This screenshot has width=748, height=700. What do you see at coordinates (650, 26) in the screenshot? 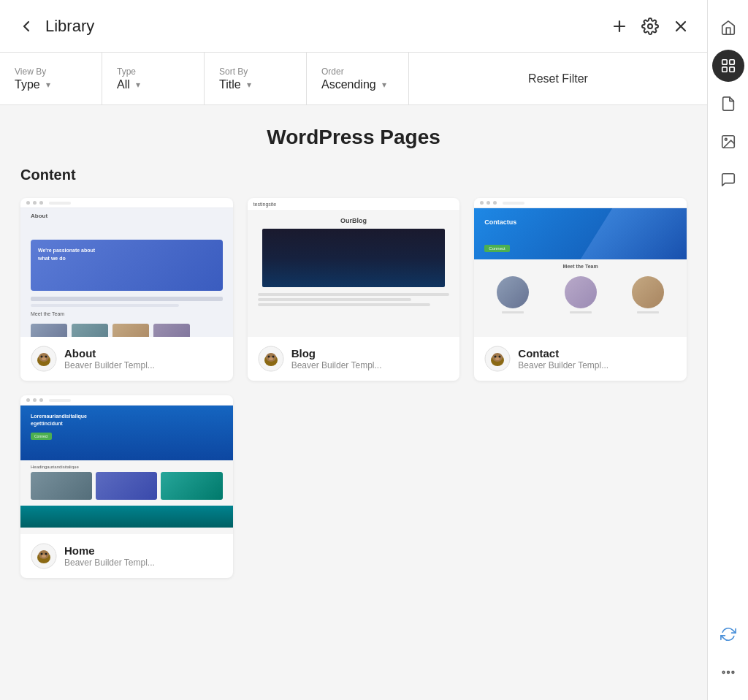
I see `settings-button` at bounding box center [650, 26].